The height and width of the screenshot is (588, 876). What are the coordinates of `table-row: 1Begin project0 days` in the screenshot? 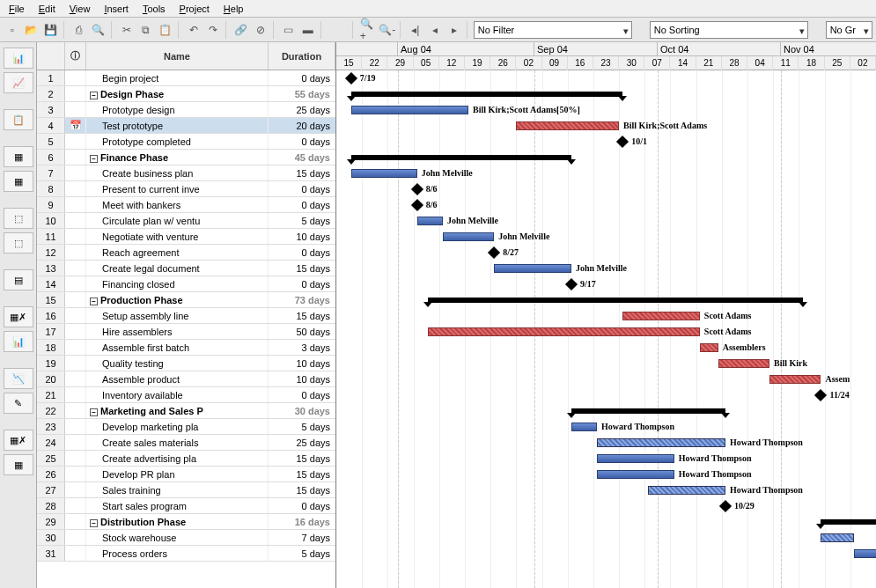 It's located at (187, 78).